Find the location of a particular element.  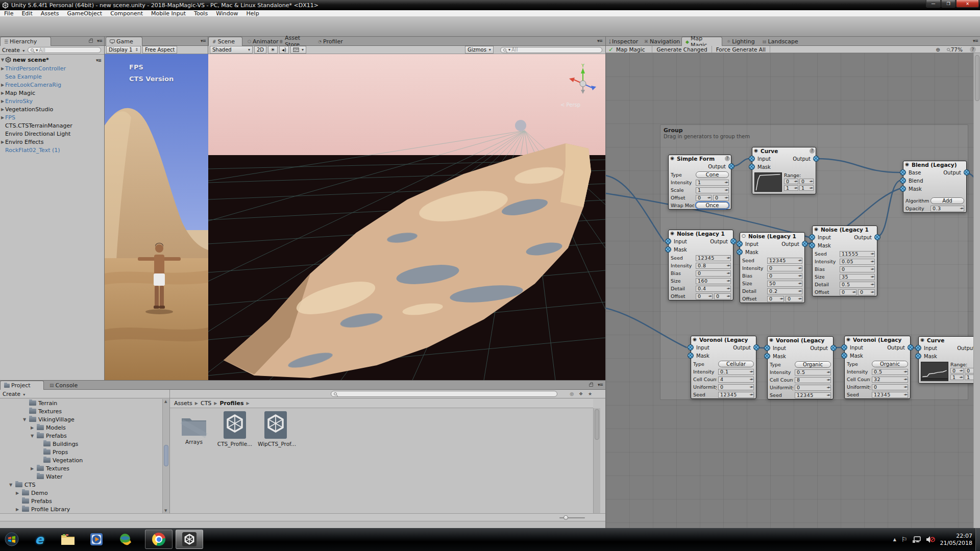

tree-item: ▼Prefabs is located at coordinates (85, 436).